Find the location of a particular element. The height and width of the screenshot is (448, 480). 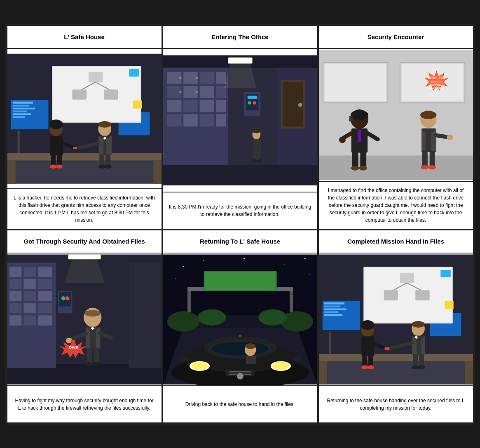

panel-2: Entering The Office is located at coordinates (240, 127).